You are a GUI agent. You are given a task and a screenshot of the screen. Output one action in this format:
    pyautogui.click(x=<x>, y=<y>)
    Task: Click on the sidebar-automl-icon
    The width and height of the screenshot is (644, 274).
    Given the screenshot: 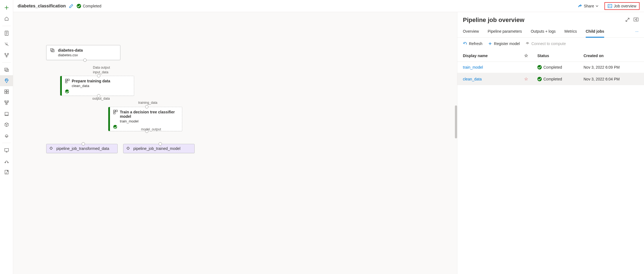 What is the action you would take?
    pyautogui.click(x=7, y=44)
    